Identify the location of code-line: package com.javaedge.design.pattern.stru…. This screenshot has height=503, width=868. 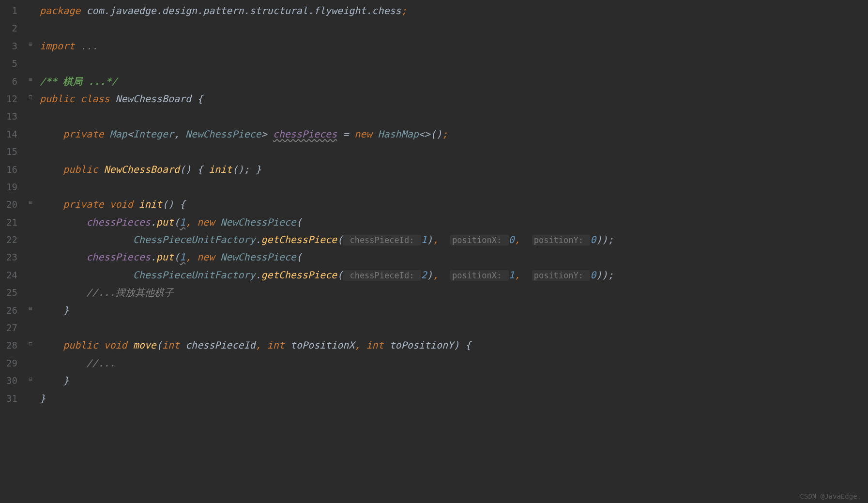
(454, 11).